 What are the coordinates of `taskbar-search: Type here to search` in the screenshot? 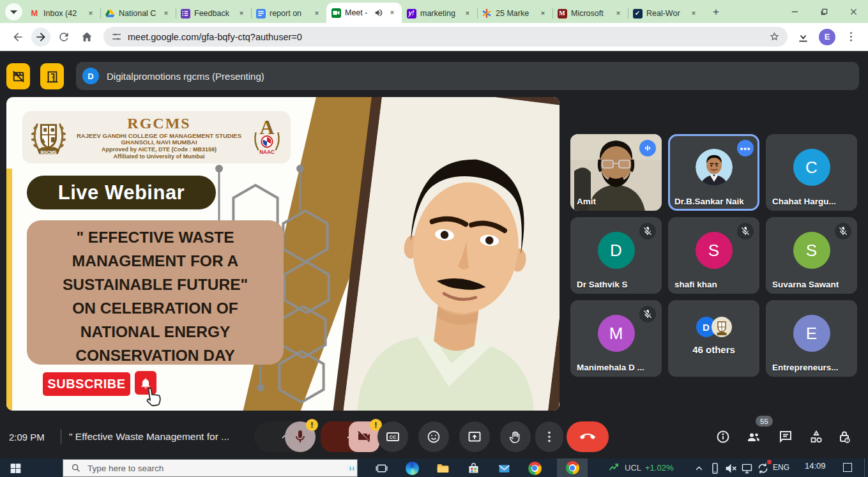 It's located at (210, 468).